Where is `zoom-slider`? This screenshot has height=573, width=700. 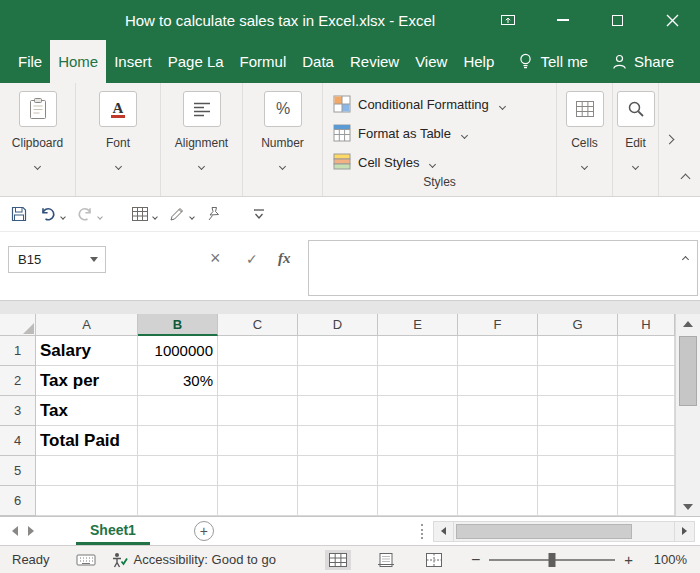
zoom-slider is located at coordinates (552, 560).